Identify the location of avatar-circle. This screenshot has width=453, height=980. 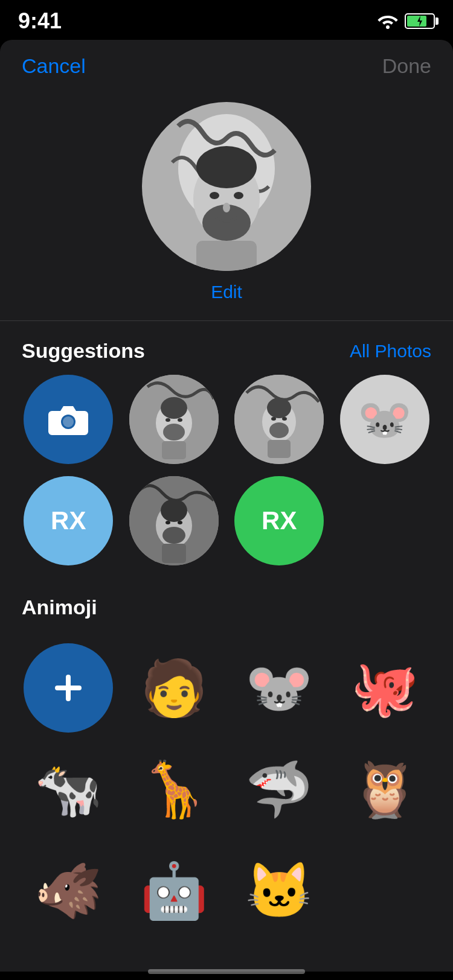
(226, 186).